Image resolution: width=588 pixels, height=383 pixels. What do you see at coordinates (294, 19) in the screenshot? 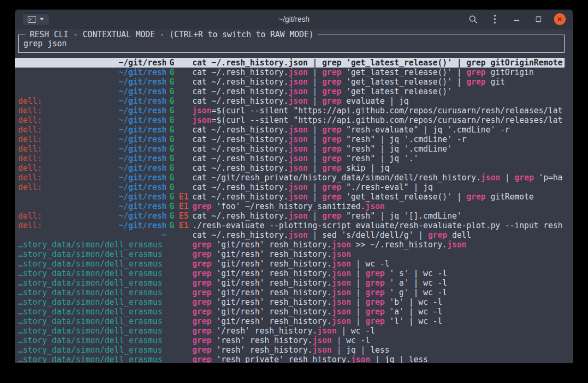
I see `titlebar: ~/git/resh` at bounding box center [294, 19].